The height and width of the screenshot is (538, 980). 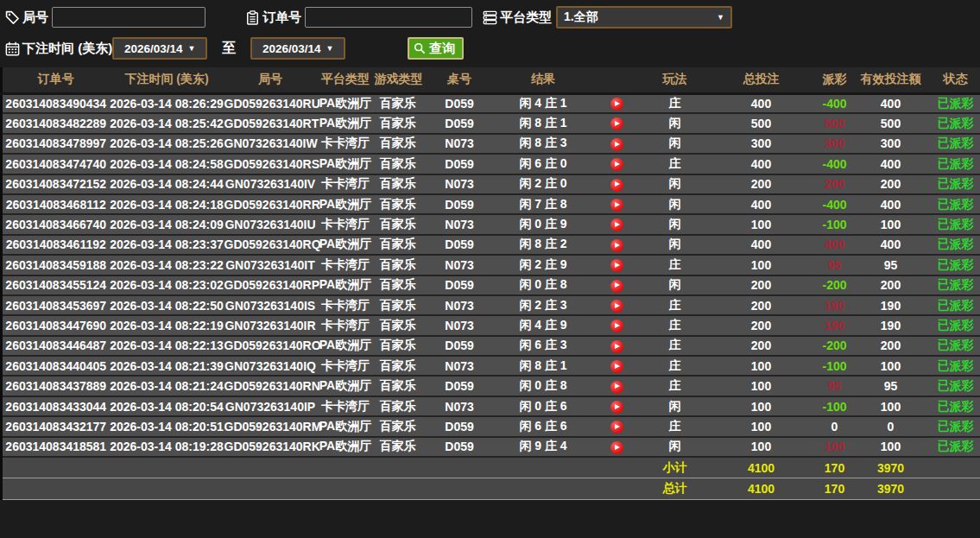 What do you see at coordinates (459, 104) in the screenshot?
I see `cell-table_no: D059` at bounding box center [459, 104].